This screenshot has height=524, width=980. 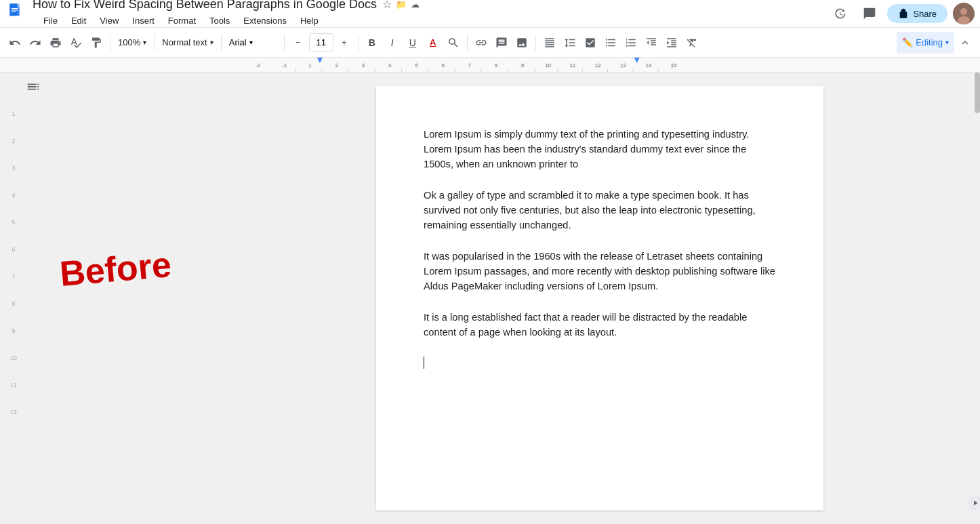 I want to click on right-controls: Share, so click(x=901, y=14).